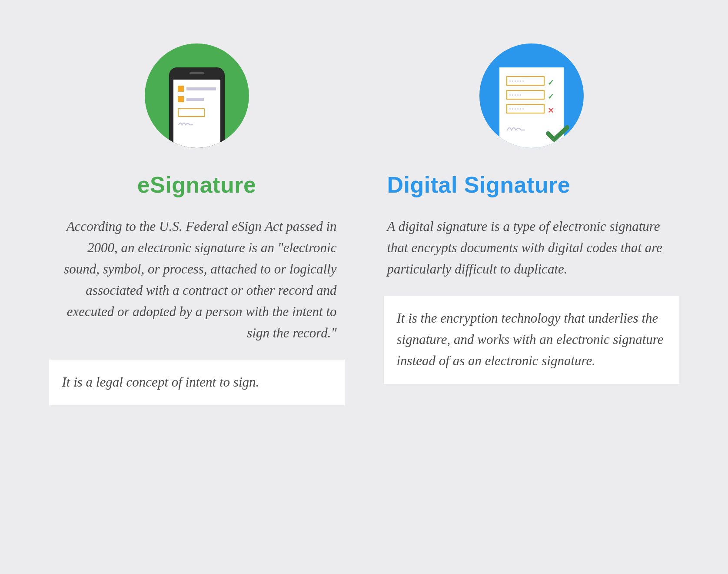 The height and width of the screenshot is (574, 728). I want to click on digital-signature-body: A digital signature is a type of electro…, so click(532, 248).